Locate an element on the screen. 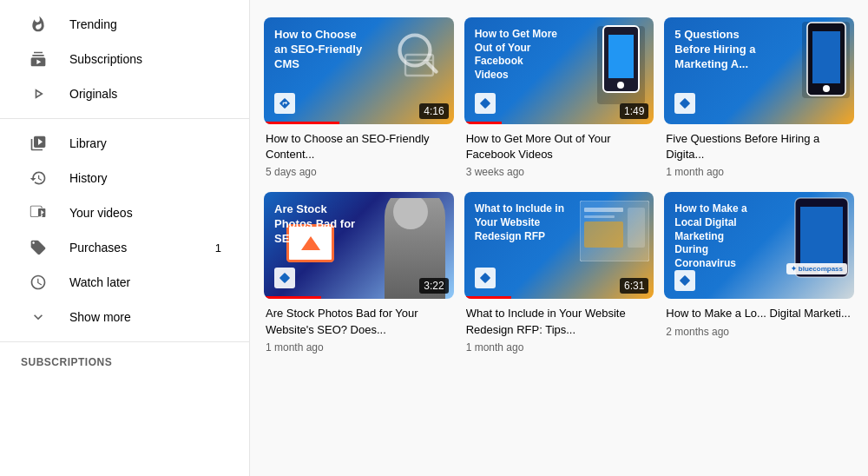 The image size is (868, 476). video-card-5: What to Include in Your Website Redesign… is located at coordinates (559, 273).